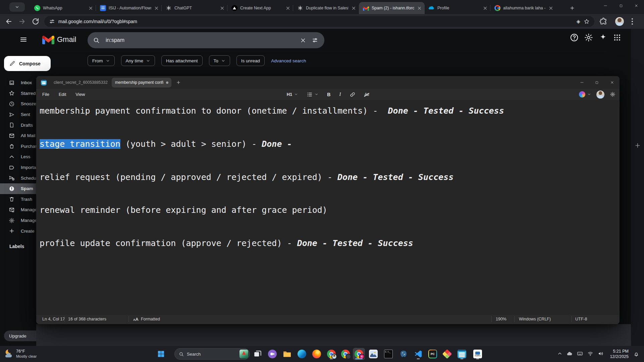  Describe the element at coordinates (129, 8) in the screenshot. I see `browser-tab: ISIJ - Automation/Flows S` at that location.